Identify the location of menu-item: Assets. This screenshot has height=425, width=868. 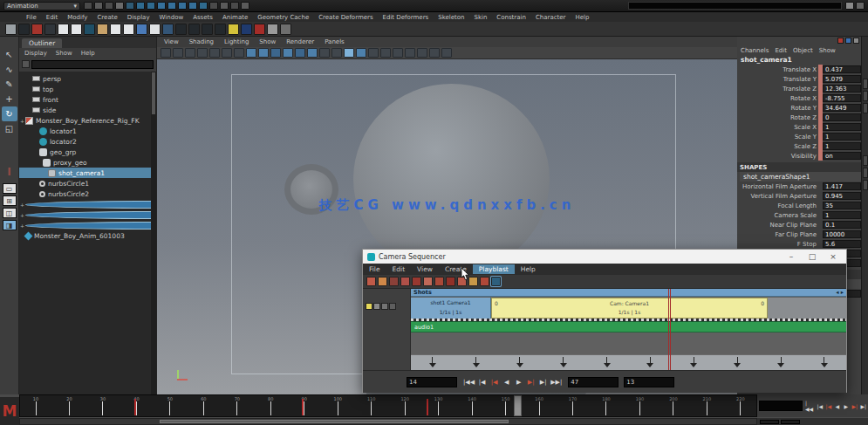
(202, 17).